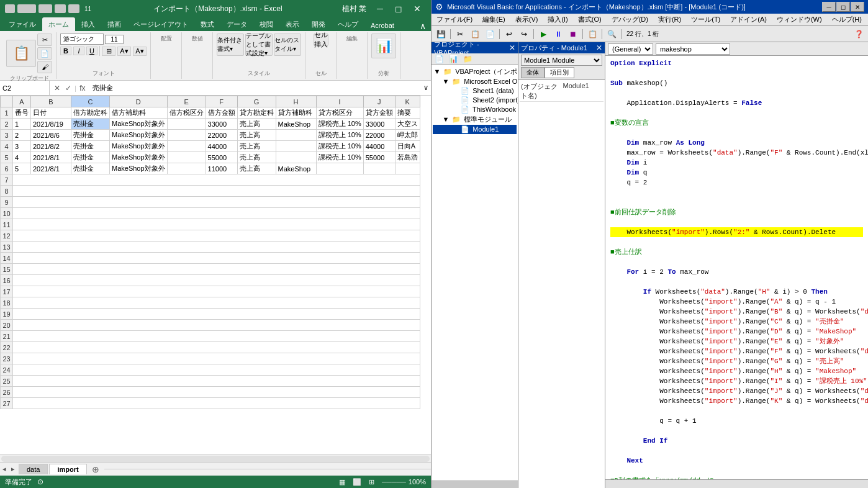 The image size is (868, 488). What do you see at coordinates (342, 482) in the screenshot?
I see `view-normal: ▦` at bounding box center [342, 482].